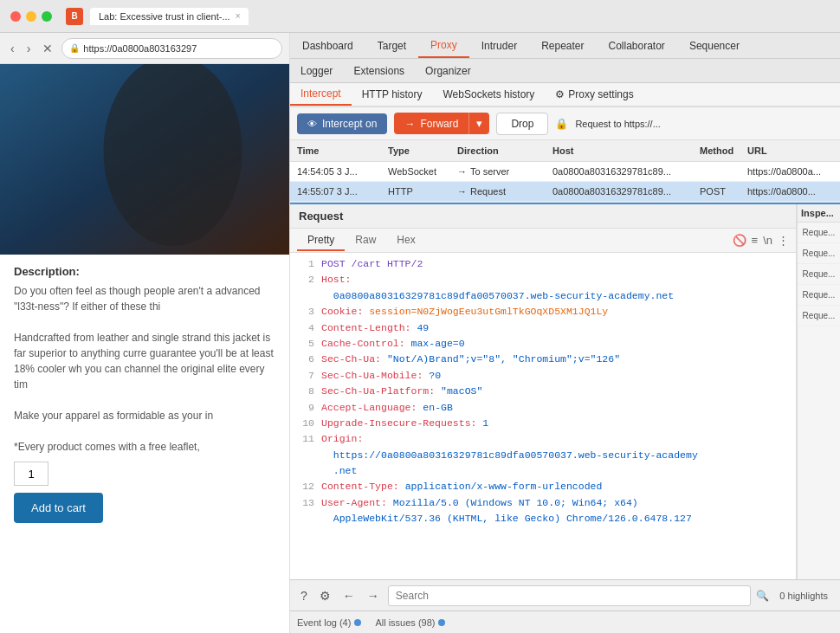 The height and width of the screenshot is (633, 840). What do you see at coordinates (379, 71) in the screenshot?
I see `submenu-extensions: Extensions` at bounding box center [379, 71].